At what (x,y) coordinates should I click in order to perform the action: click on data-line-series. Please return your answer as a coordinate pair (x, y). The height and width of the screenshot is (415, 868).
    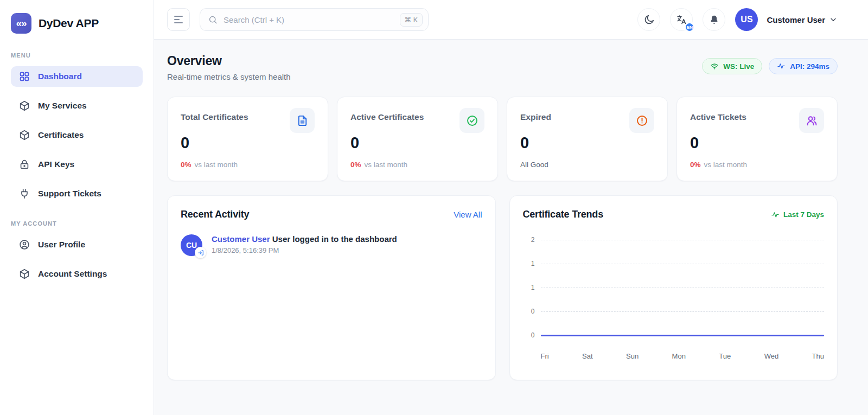
    Looking at the image, I should click on (682, 335).